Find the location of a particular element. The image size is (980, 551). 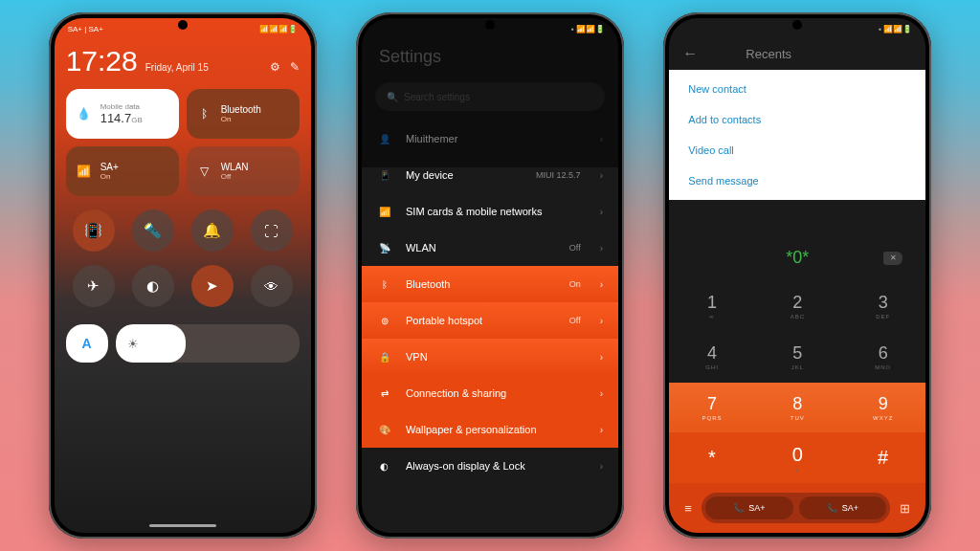

tile-label: SA+ is located at coordinates (109, 166).